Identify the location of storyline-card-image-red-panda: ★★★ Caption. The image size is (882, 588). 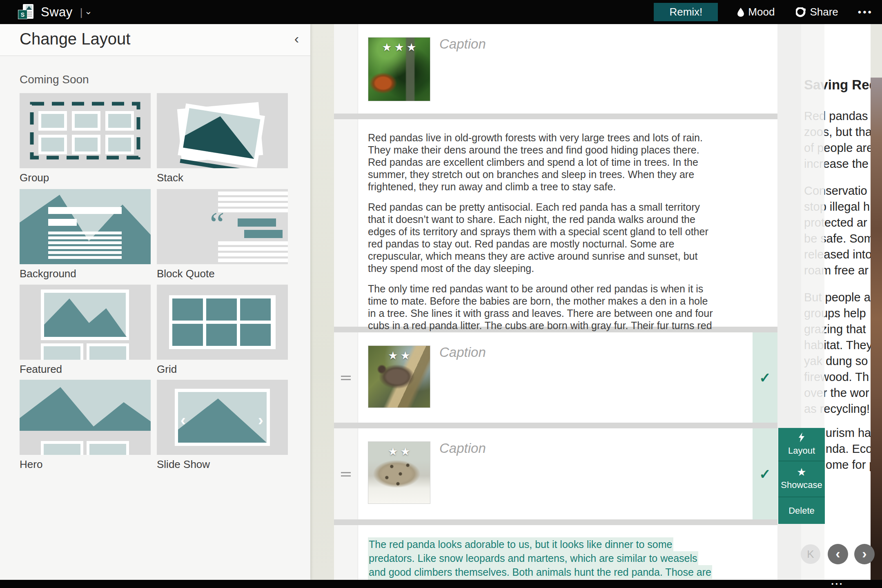
(556, 69).